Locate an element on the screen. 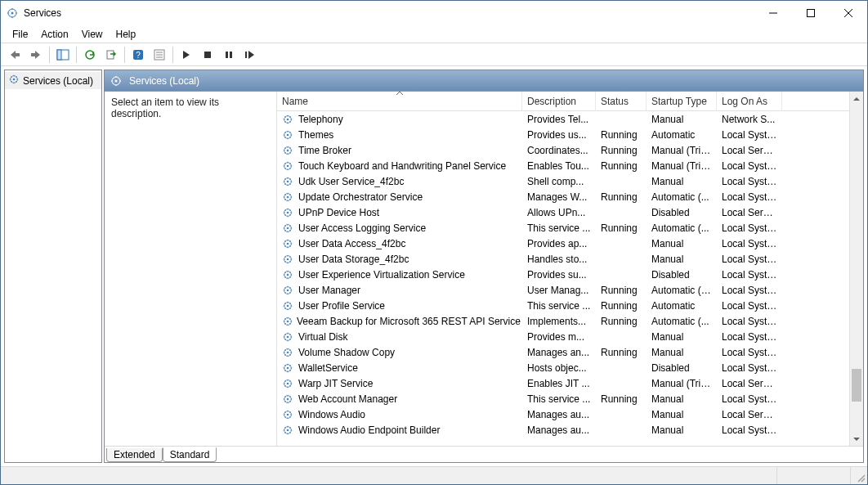 The image size is (868, 485). column-header-logon: Log On As is located at coordinates (749, 101).